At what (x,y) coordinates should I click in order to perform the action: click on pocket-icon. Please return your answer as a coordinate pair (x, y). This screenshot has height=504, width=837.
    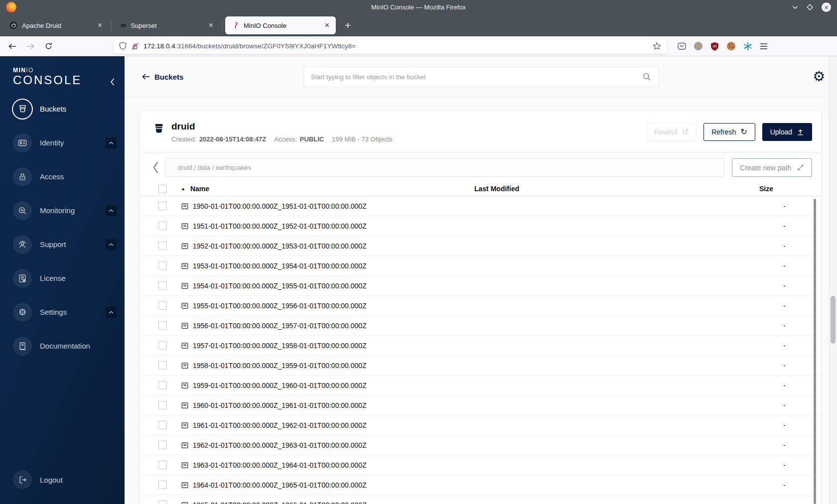
    Looking at the image, I should click on (682, 46).